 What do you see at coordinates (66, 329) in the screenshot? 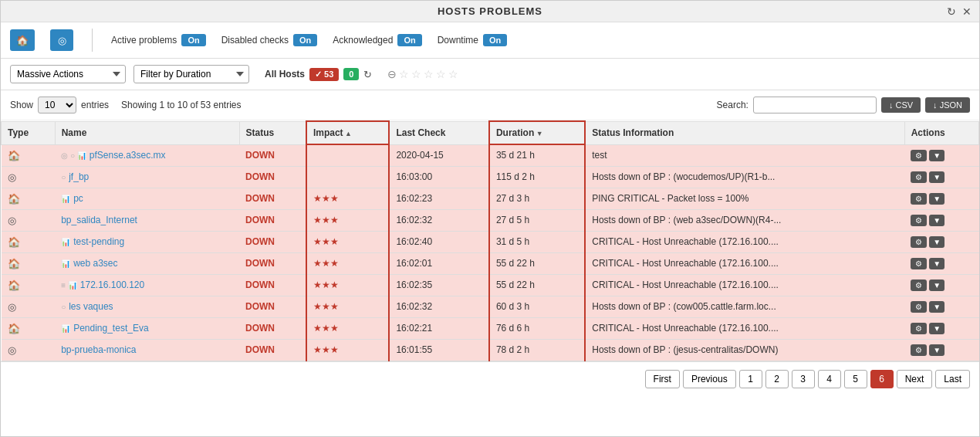
I see `extra-icons: 📊` at bounding box center [66, 329].